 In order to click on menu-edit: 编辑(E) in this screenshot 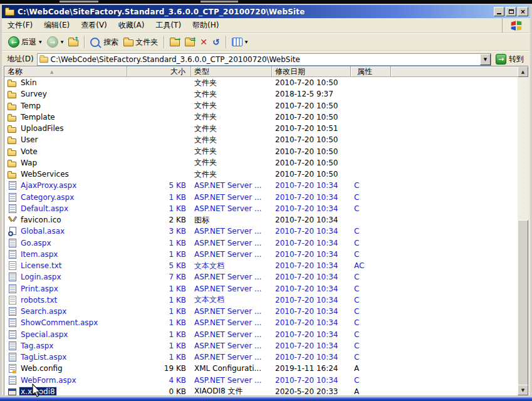, I will do `click(56, 25)`.